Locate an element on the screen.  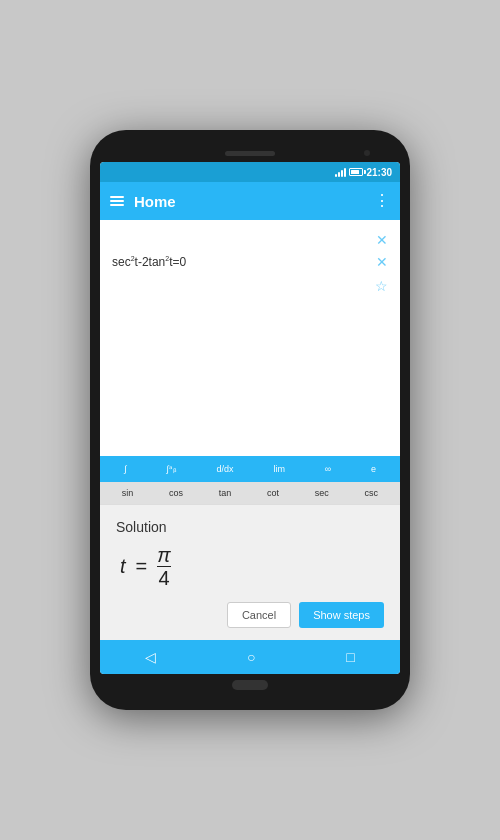
phone-bottom is located at coordinates (250, 685).